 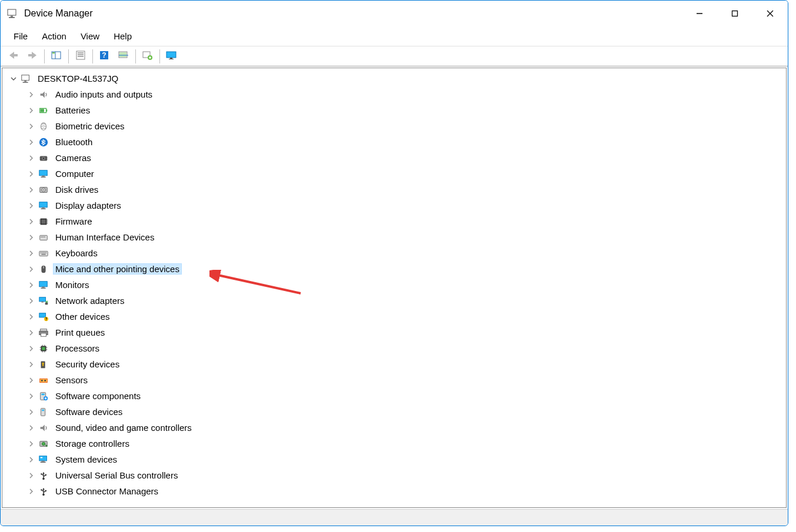 What do you see at coordinates (116, 475) in the screenshot?
I see `category-label: Universal Serial Bus controllers` at bounding box center [116, 475].